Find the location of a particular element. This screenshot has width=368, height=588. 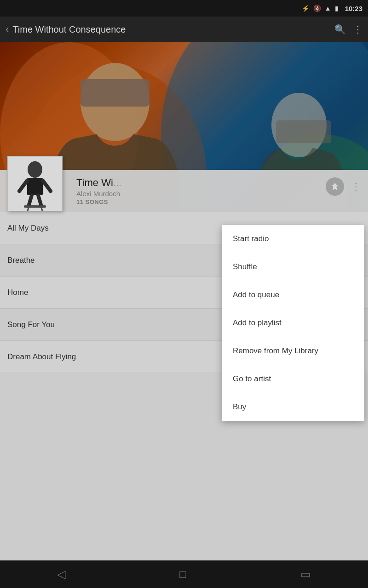

menu-item-add-to-queue: Add to queue is located at coordinates (293, 295).